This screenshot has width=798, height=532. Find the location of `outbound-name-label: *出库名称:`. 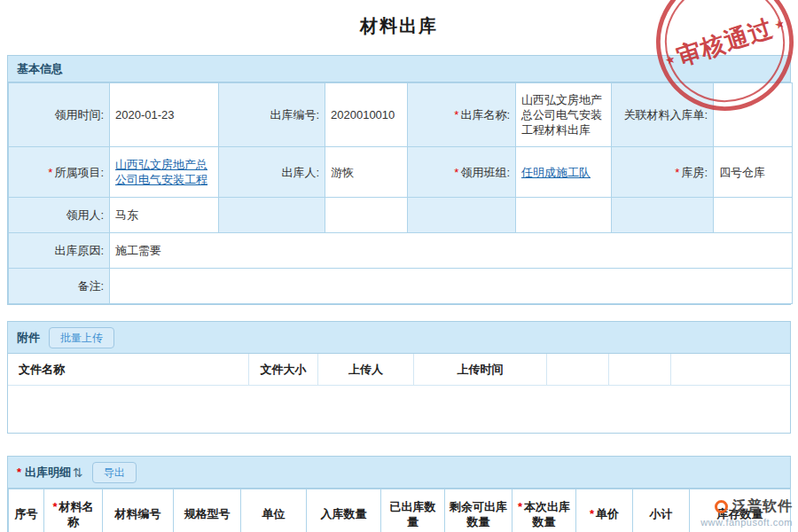

outbound-name-label: *出库名称: is located at coordinates (462, 115).